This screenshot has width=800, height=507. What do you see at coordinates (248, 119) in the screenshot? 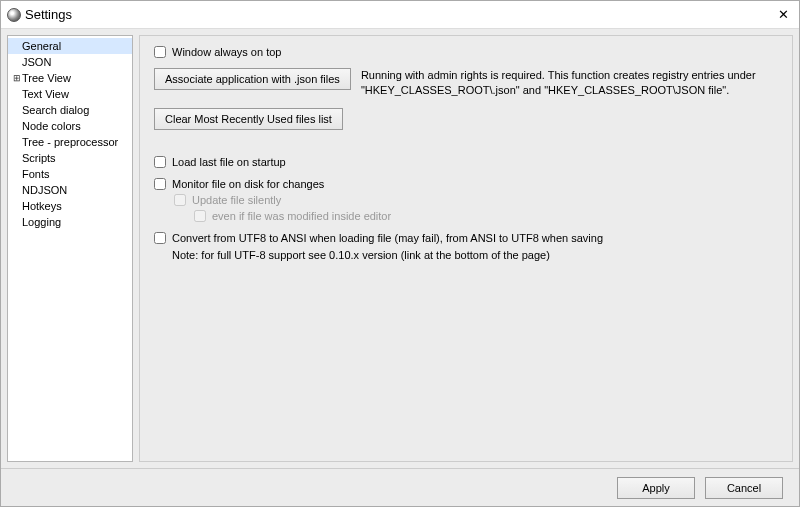
I see `clear-mru-button: Clear Most Recently Used files list` at bounding box center [248, 119].